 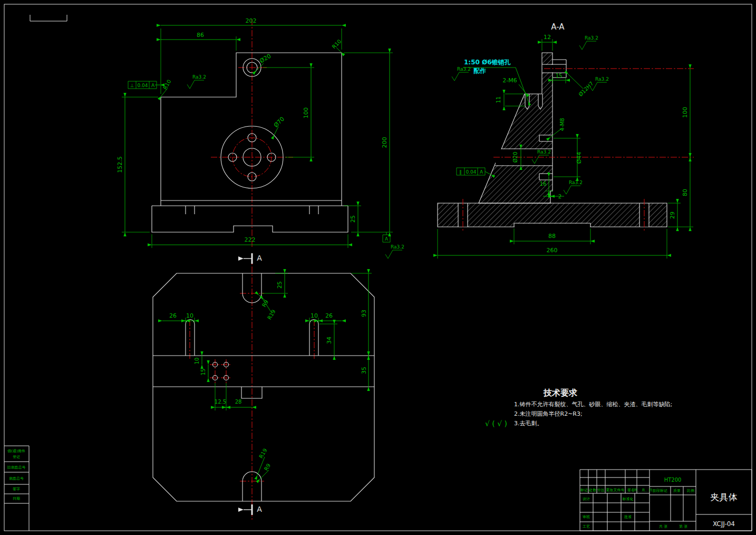 What do you see at coordinates (516, 157) in the screenshot?
I see `section-view-label: Ø20` at bounding box center [516, 157].